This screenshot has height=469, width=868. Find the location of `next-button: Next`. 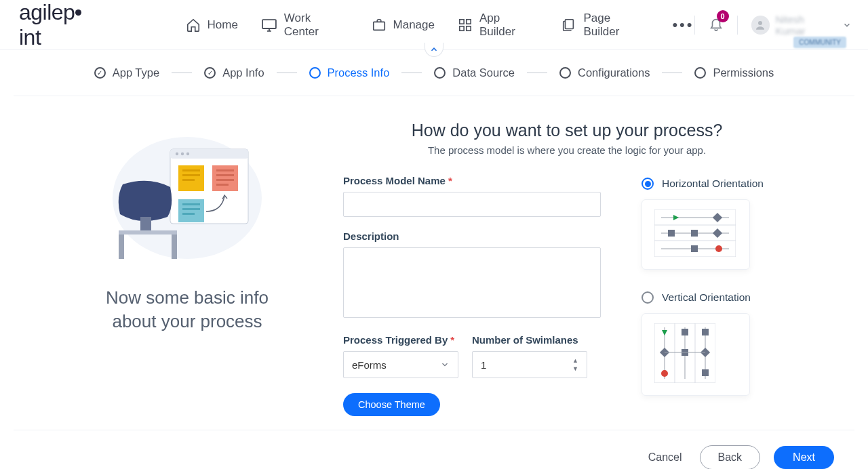

next-button: Next is located at coordinates (804, 457).